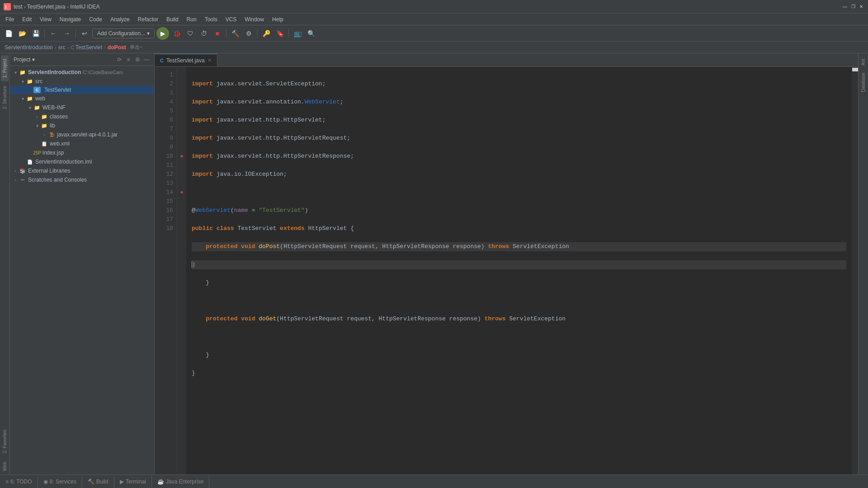  Describe the element at coordinates (82, 60) in the screenshot. I see `project-panel-header: Project ▾ ⟳ ≡ ⚙ —` at that location.